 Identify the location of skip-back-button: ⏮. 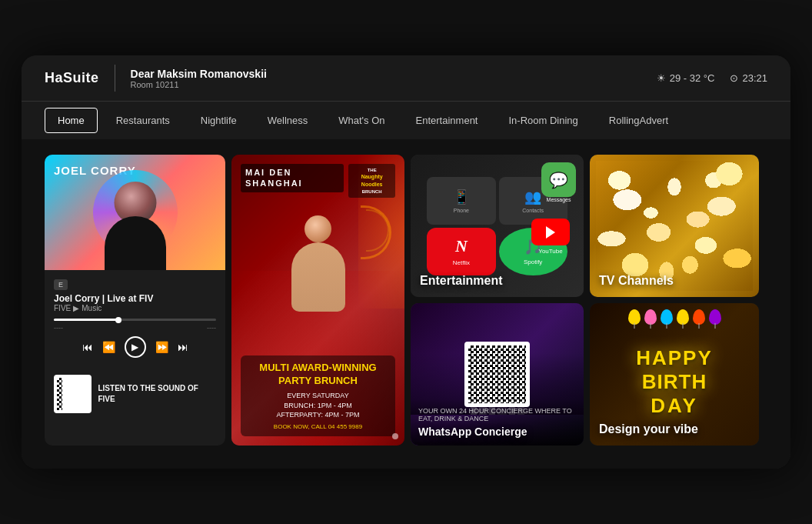
(88, 347).